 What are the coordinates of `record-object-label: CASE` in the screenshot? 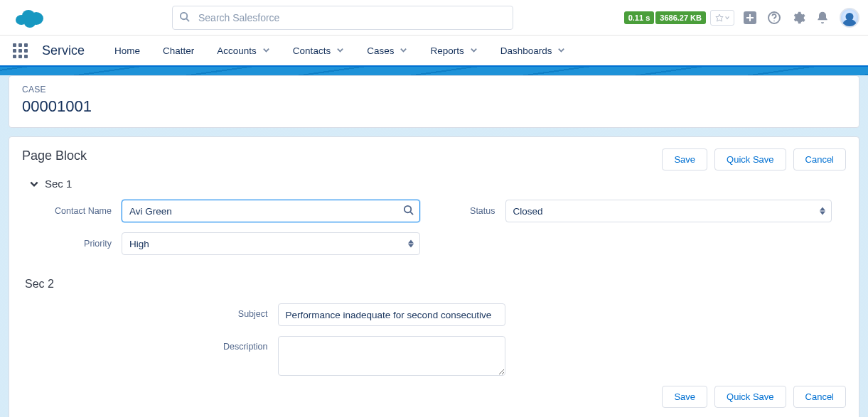 It's located at (434, 90).